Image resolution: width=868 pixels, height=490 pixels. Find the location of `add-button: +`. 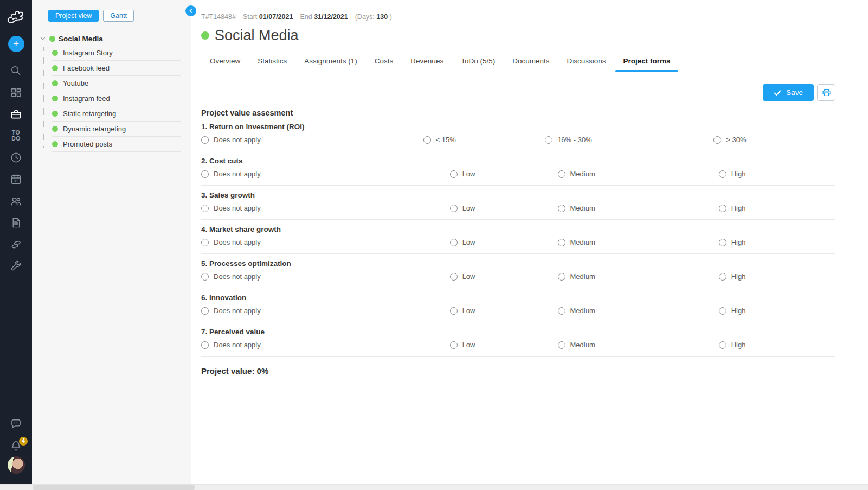

add-button: + is located at coordinates (16, 44).